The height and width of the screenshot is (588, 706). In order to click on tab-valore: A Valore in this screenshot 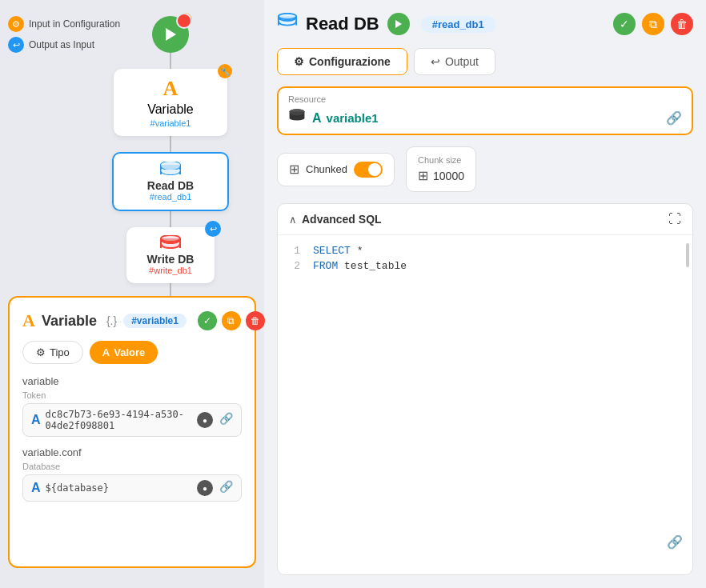, I will do `click(123, 352)`.